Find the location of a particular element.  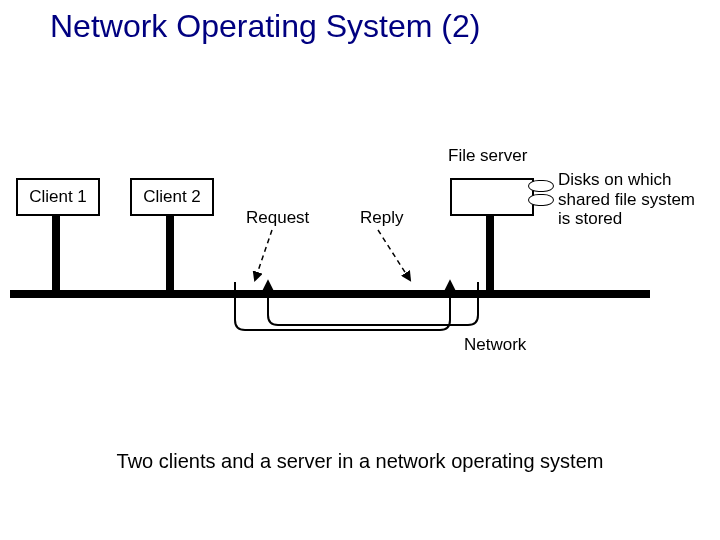

reply-label: Reply is located at coordinates (382, 218).